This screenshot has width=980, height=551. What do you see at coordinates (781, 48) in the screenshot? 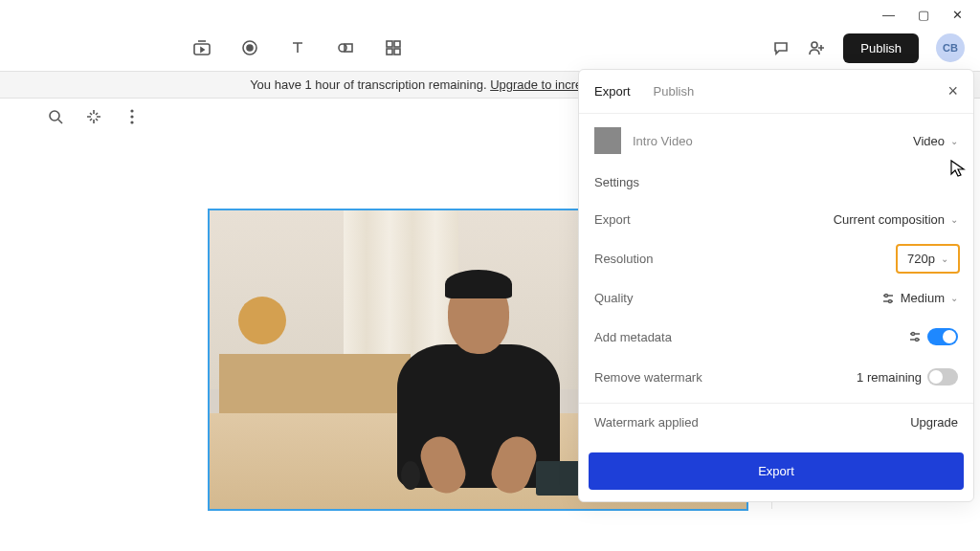
I see `comment-icon` at bounding box center [781, 48].